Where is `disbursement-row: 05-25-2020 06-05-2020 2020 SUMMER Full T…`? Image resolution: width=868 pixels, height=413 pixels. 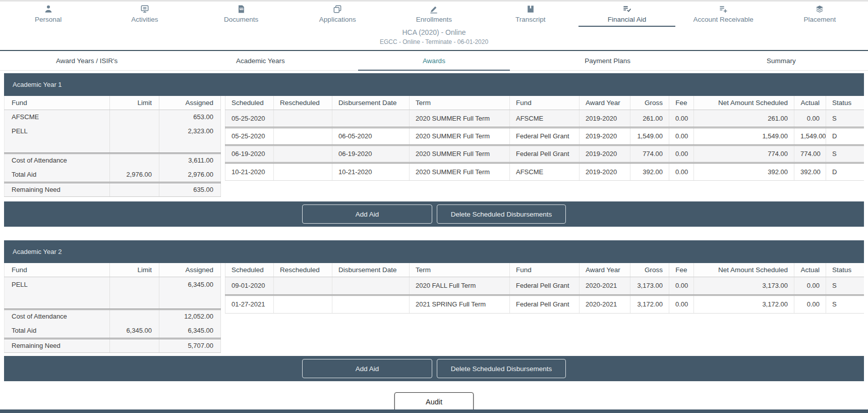 disbursement-row: 05-25-2020 06-05-2020 2020 SUMMER Full T… is located at coordinates (545, 136).